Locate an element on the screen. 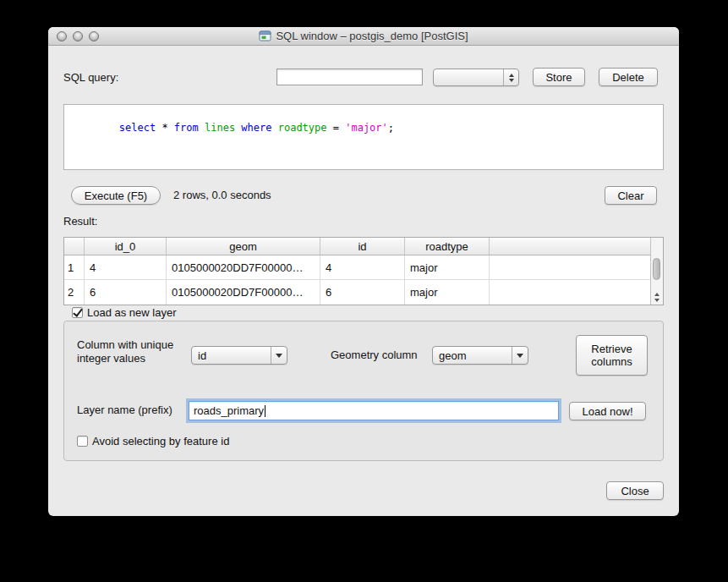 The image size is (728, 582). close-button: Close is located at coordinates (635, 491).